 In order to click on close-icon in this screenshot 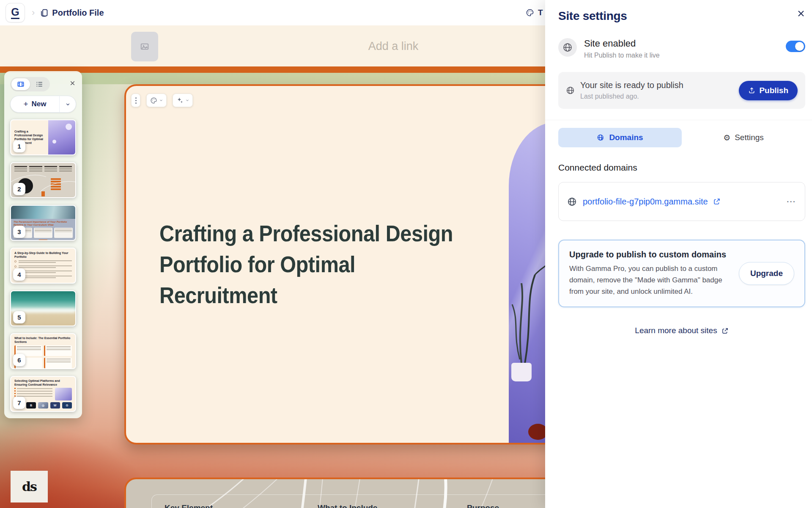, I will do `click(801, 14)`.